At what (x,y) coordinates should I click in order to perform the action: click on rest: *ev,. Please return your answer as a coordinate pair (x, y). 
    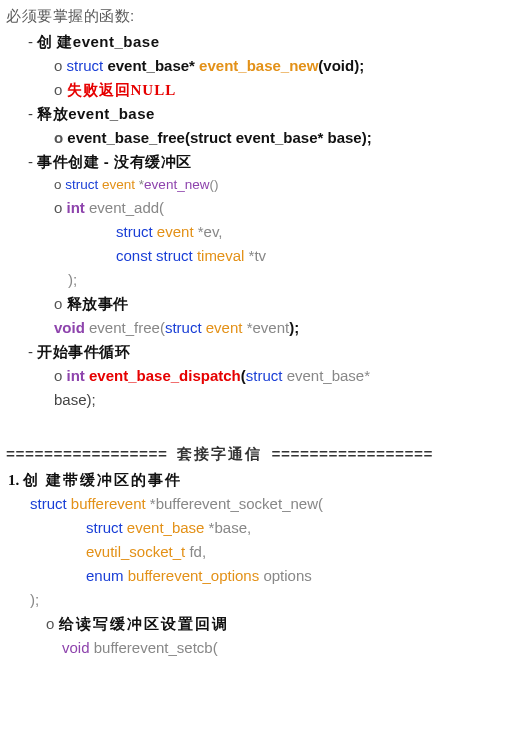
    Looking at the image, I should click on (210, 232).